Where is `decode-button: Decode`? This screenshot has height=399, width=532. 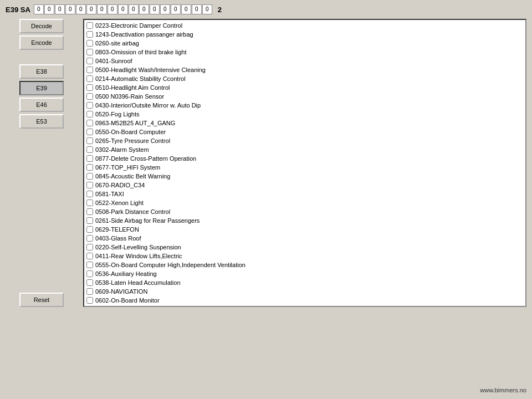
decode-button: Decode is located at coordinates (42, 26).